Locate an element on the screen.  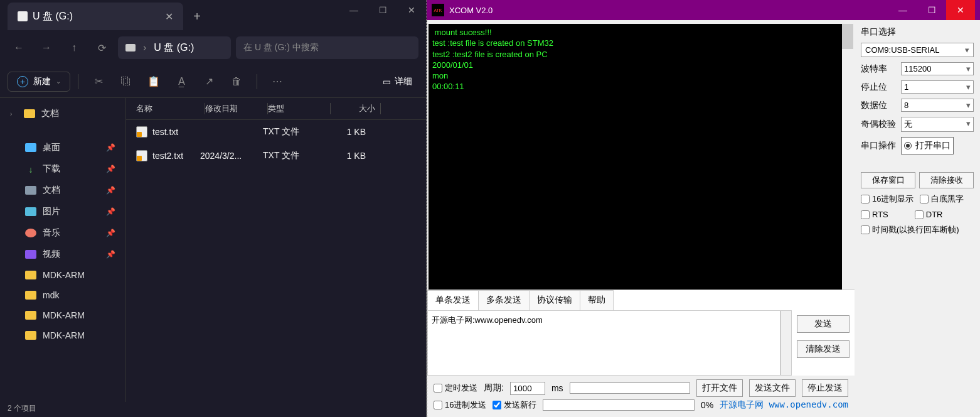
new-label: 新建 is located at coordinates (42, 82).